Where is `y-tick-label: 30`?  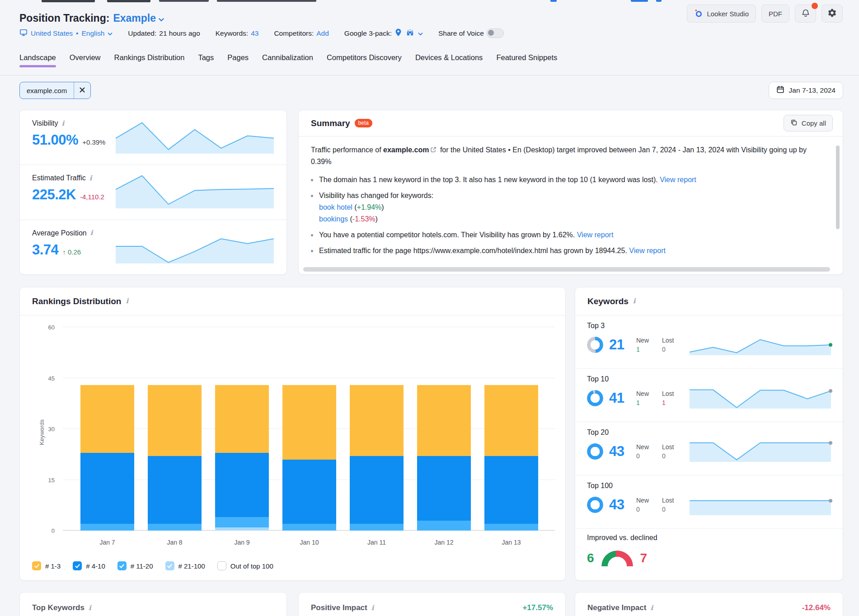 y-tick-label: 30 is located at coordinates (41, 429).